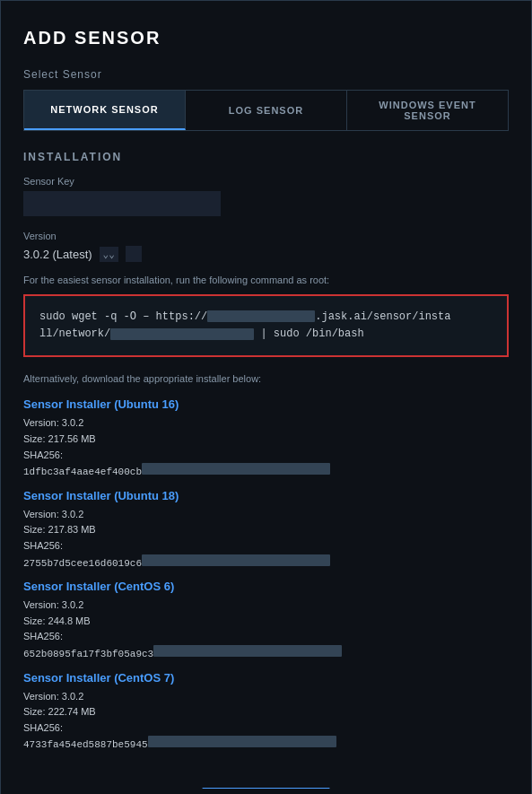  Describe the element at coordinates (266, 379) in the screenshot. I see `alt-hint: Alternatively, download the appropriate …` at that location.